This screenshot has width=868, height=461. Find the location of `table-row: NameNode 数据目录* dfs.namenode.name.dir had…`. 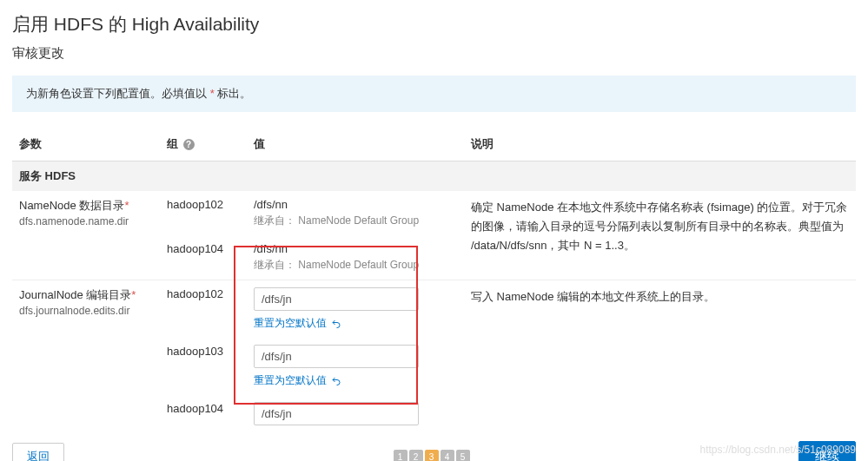

table-row: NameNode 数据目录* dfs.namenode.name.dir had… is located at coordinates (434, 214).